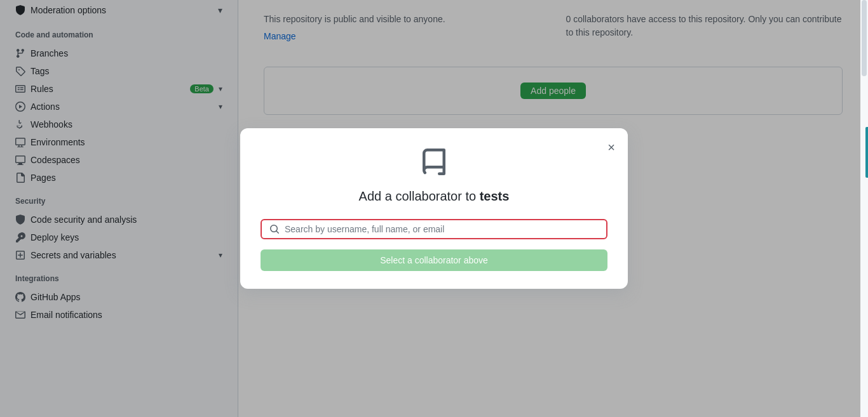 This screenshot has height=417, width=868. I want to click on scrollbar-thumb, so click(864, 38).